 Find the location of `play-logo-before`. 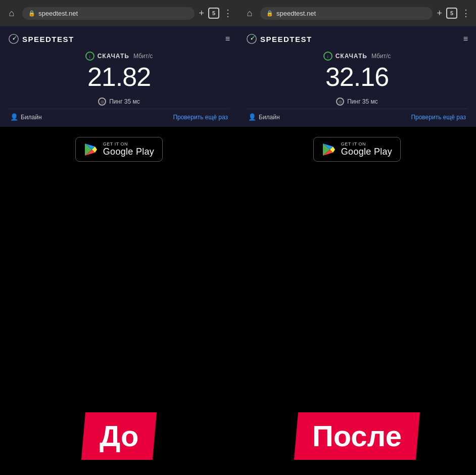

play-logo-before is located at coordinates (91, 150).